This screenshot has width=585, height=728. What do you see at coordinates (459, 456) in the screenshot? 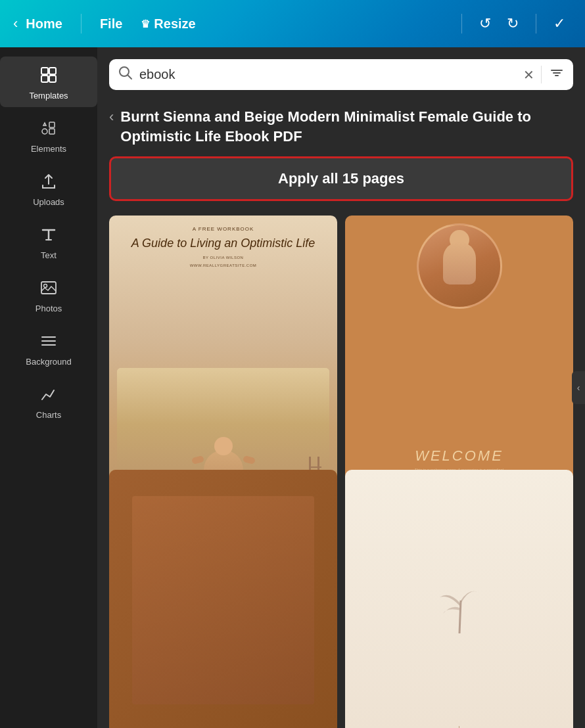
I see `card-2-welcome-text: WELCOME` at bounding box center [459, 456].